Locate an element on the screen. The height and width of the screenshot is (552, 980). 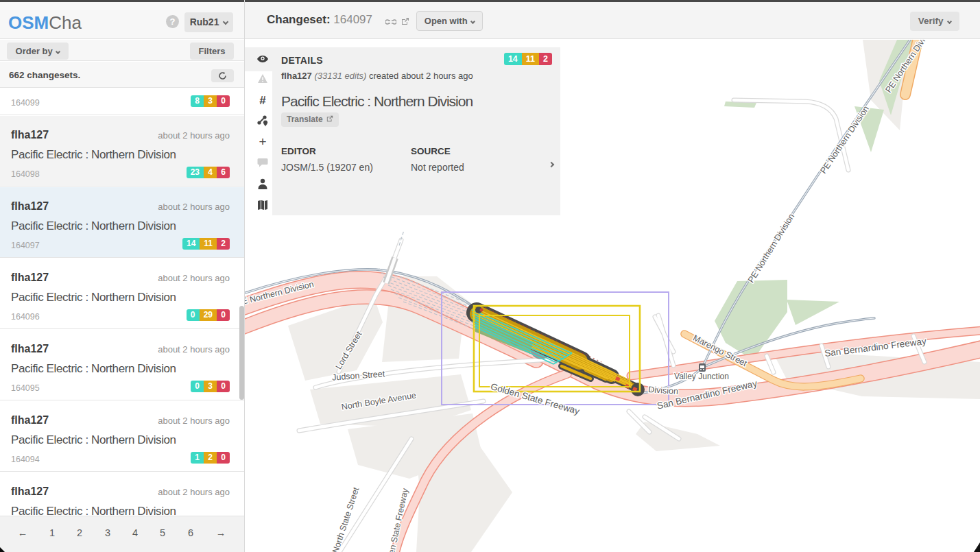
svg-text: Valley Junction is located at coordinates (702, 376).